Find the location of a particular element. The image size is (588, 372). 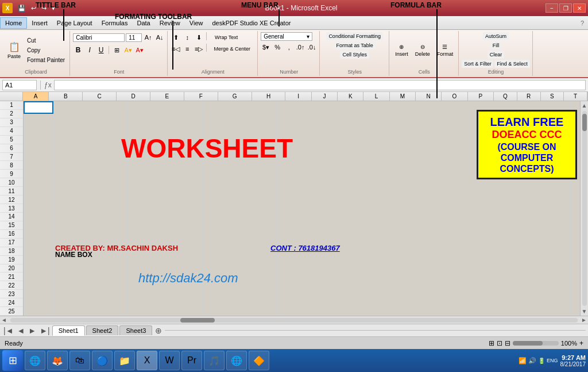

row-num-3: 3 is located at coordinates (11, 123).